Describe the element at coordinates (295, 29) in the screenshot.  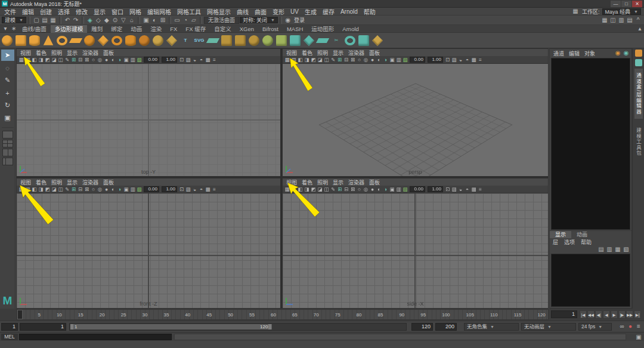
I see `shelf-tab-11: MASH` at that location.